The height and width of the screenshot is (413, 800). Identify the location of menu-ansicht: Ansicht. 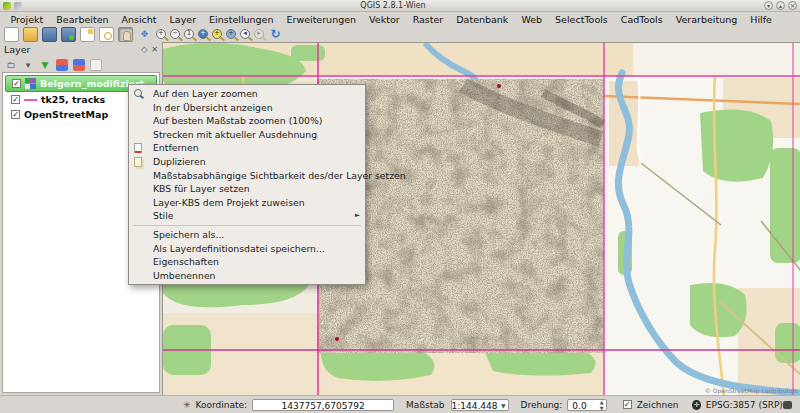
(139, 20).